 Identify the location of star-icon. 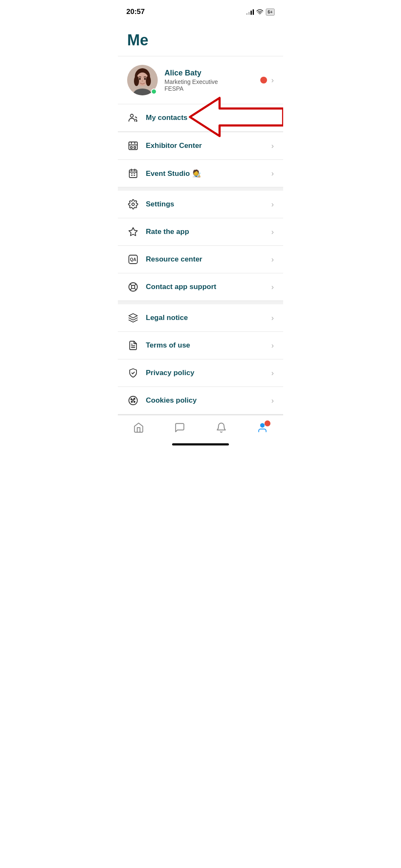
(133, 232).